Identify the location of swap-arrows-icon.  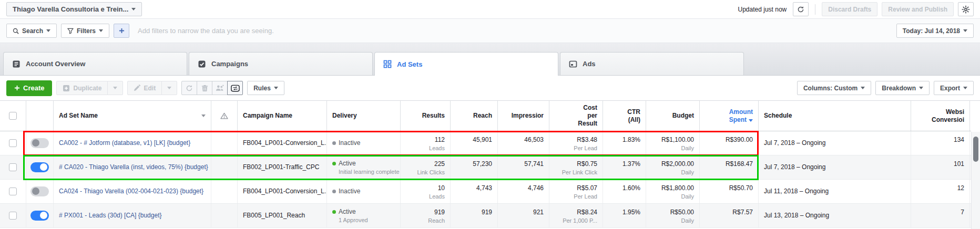
(236, 88).